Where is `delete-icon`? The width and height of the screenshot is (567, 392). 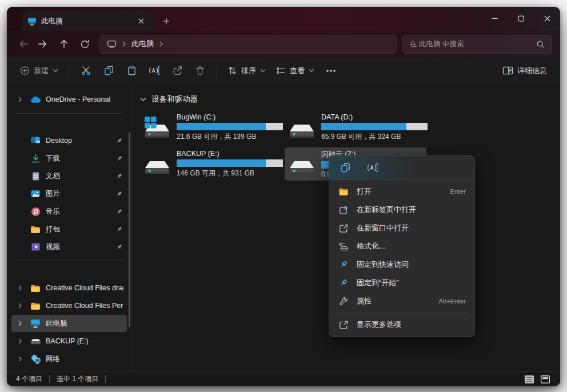
delete-icon is located at coordinates (200, 71).